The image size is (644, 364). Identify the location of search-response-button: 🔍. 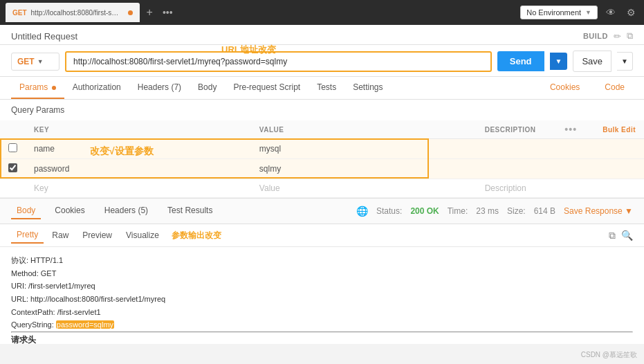
(627, 235).